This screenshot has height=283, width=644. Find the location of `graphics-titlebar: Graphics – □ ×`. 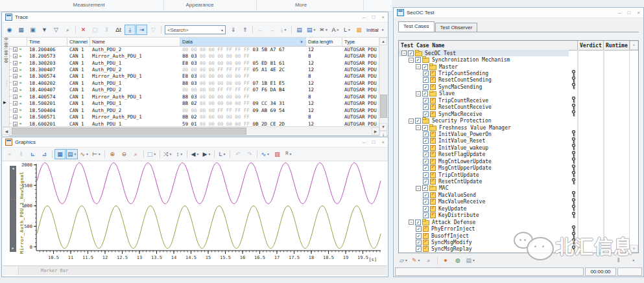

graphics-titlebar: Graphics – □ × is located at coordinates (195, 142).